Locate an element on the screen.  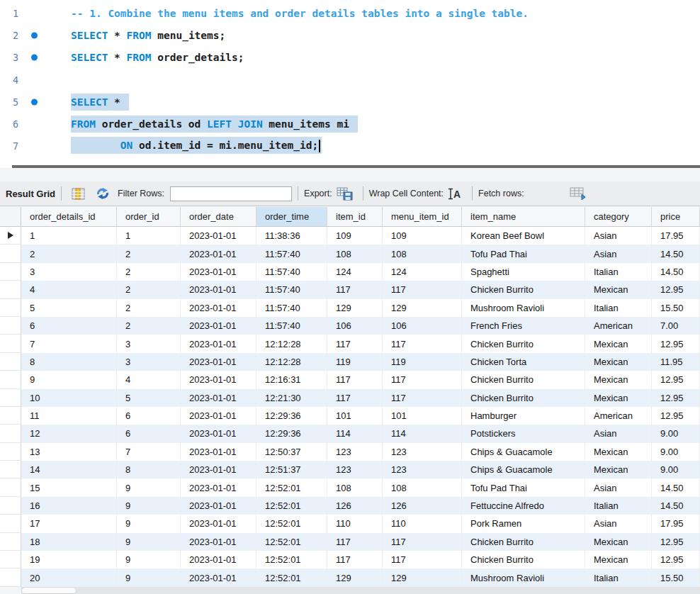
table-cell: 15.50 is located at coordinates (676, 577).